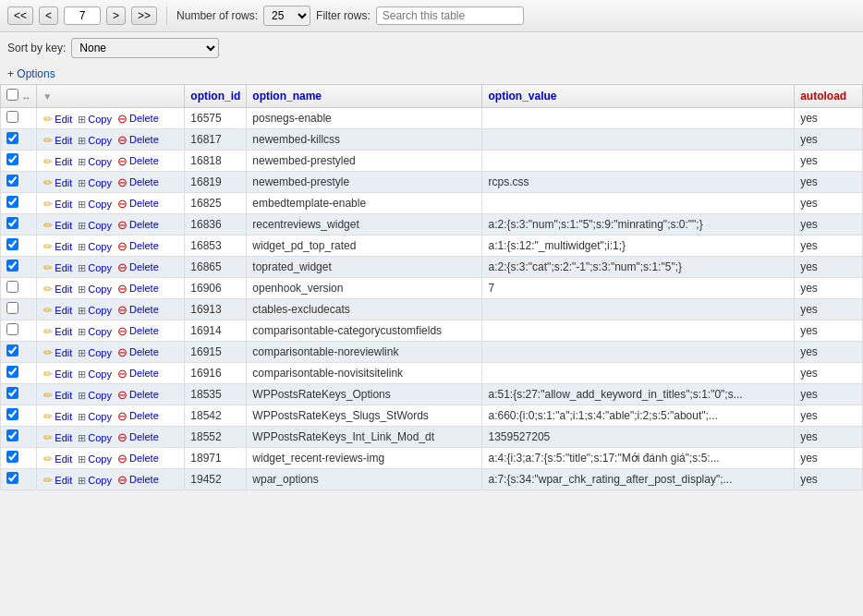 The height and width of the screenshot is (616, 863). I want to click on table-row: ✏Edit⊞Copy⊖Delete16836recentreviews_widg…, so click(432, 225).